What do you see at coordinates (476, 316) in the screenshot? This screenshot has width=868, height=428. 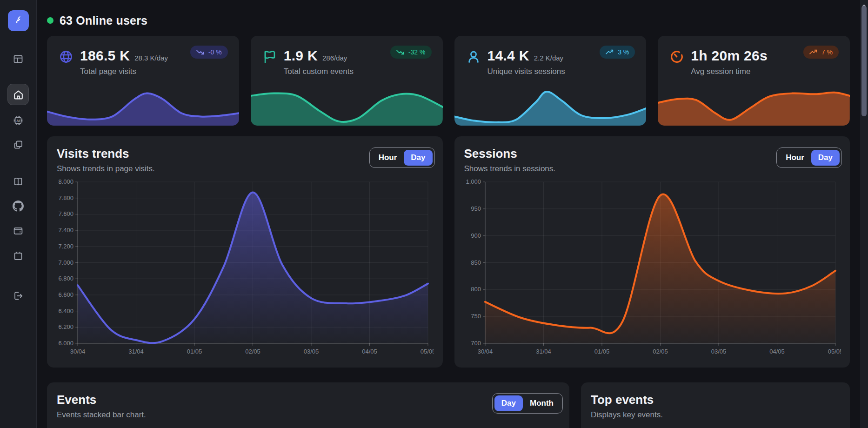 I see `svg-text: 750` at bounding box center [476, 316].